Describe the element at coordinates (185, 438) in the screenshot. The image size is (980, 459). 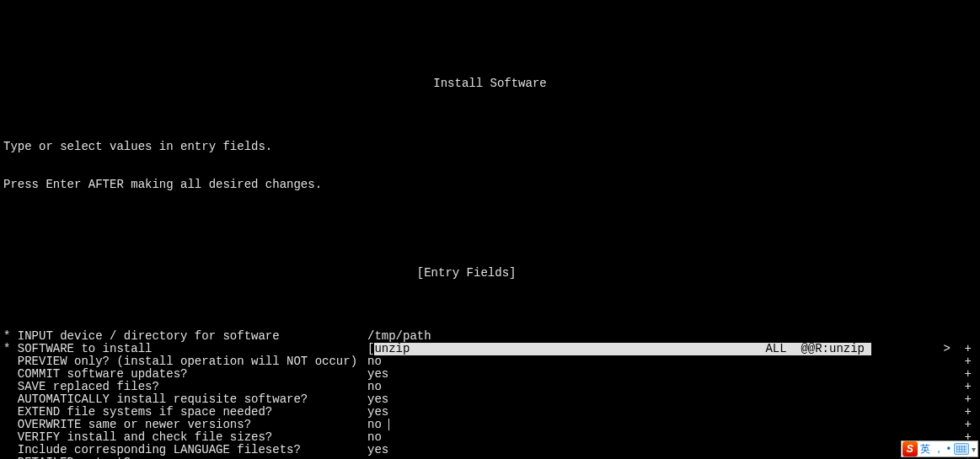
I see `field-label: VERIFY install and check file sizes?` at that location.